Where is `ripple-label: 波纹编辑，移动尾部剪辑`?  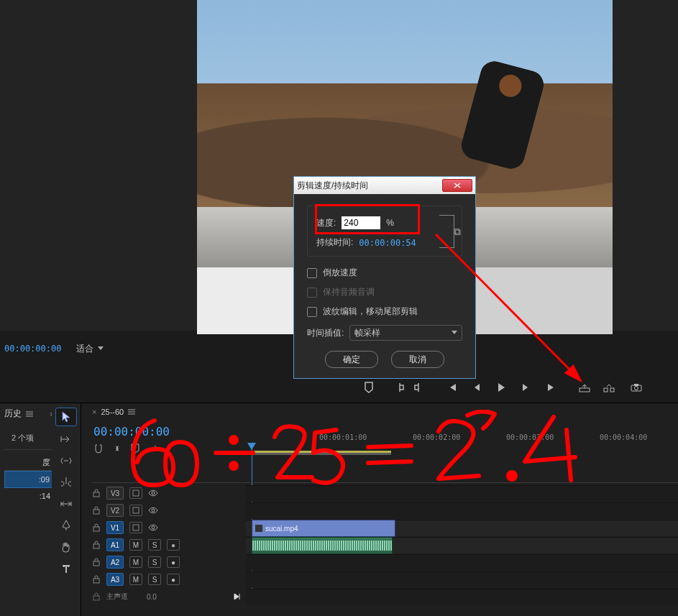
ripple-label: 波纹编辑，移动尾部剪辑 is located at coordinates (370, 312).